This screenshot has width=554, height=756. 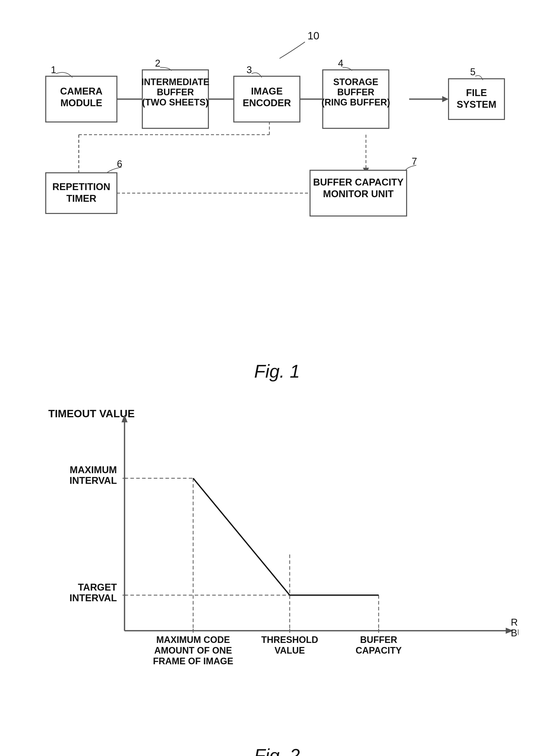 I want to click on svg-text: FILE, so click(x=477, y=93).